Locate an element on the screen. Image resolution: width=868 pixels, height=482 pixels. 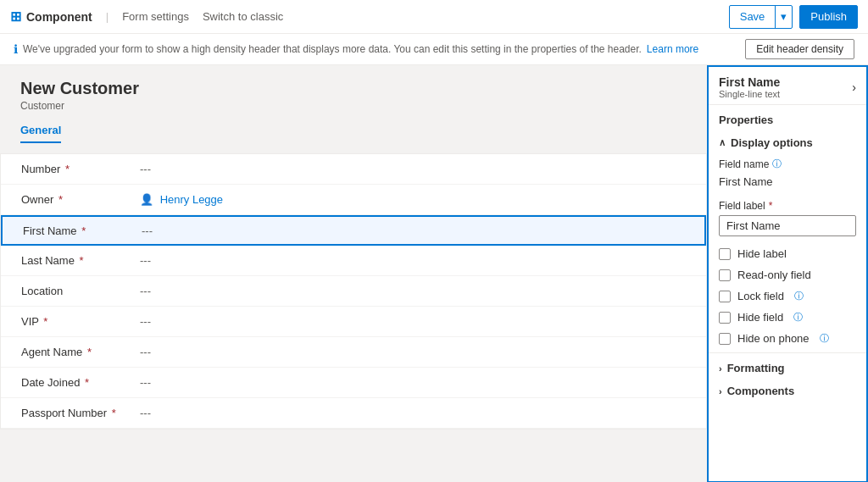
chevron-right-icon-2: › is located at coordinates (721, 391).